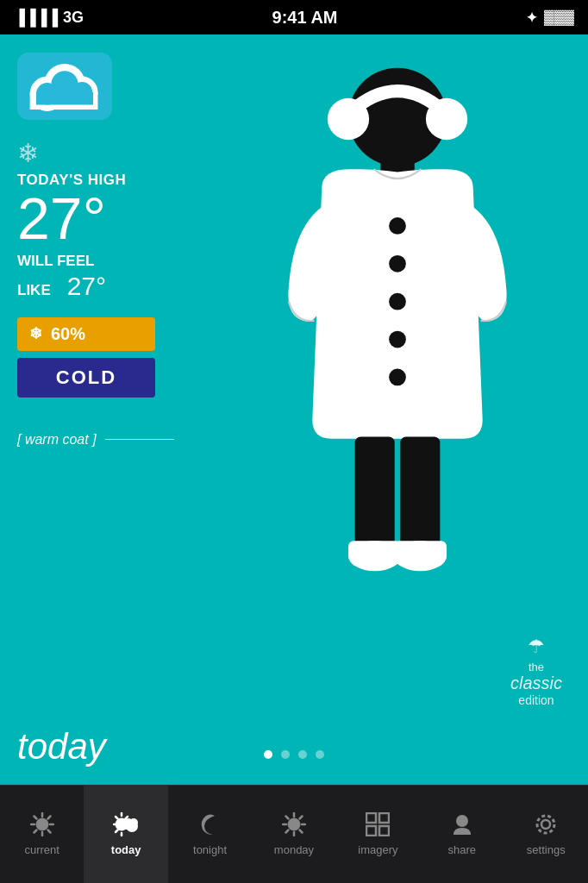 The height and width of the screenshot is (883, 588). Describe the element at coordinates (36, 334) in the screenshot. I see `precip-snow-icon: ❄` at that location.